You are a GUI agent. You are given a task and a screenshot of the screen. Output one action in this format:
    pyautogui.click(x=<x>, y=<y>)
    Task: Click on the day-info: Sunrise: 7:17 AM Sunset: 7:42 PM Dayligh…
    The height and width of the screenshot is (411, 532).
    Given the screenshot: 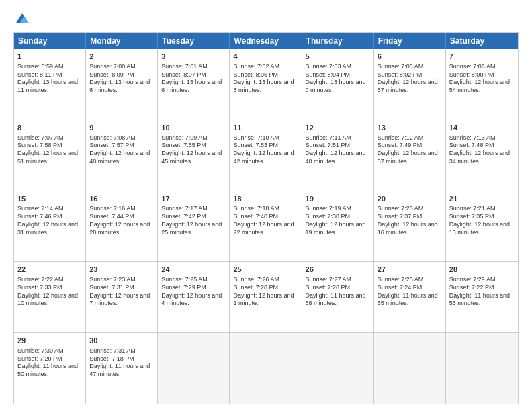 What is the action you would take?
    pyautogui.click(x=193, y=220)
    